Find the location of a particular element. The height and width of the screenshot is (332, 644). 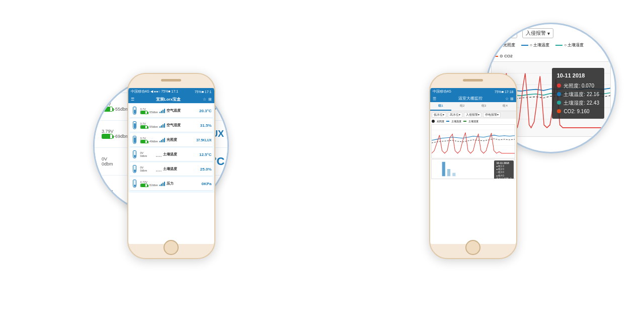

mag-light-meta: 3.79V -69dbm is located at coordinates (116, 134).